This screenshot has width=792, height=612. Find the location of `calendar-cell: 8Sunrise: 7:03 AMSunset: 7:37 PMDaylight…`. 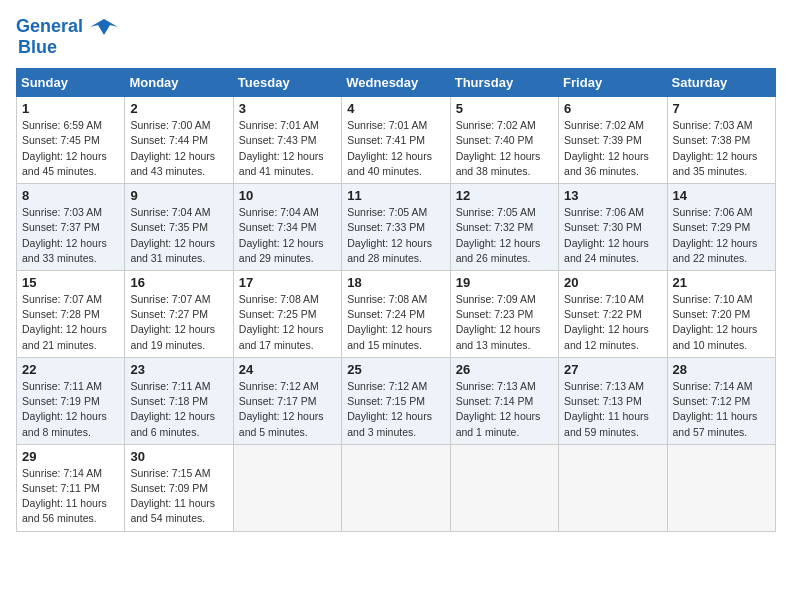

calendar-cell: 8Sunrise: 7:03 AMSunset: 7:37 PMDaylight… is located at coordinates (71, 228).